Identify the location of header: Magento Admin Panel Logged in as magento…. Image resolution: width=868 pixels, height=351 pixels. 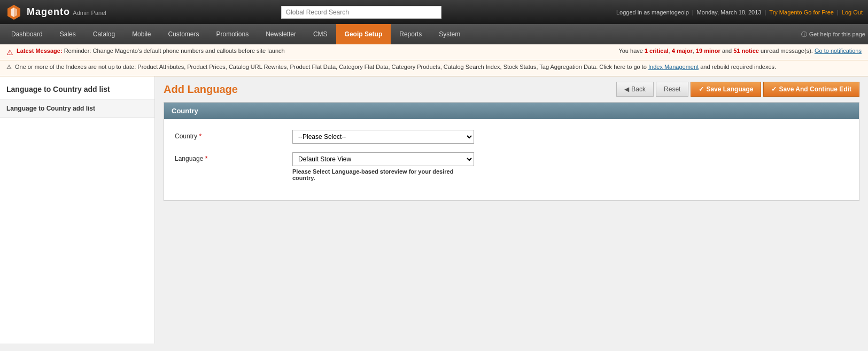
(434, 12).